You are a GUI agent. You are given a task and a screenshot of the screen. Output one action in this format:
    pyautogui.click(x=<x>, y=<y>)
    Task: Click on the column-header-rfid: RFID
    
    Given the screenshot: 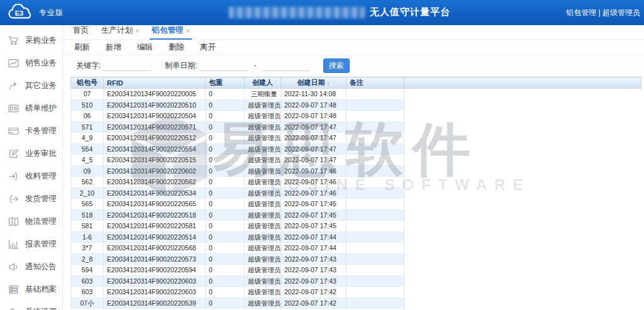 What is the action you would take?
    pyautogui.click(x=155, y=83)
    